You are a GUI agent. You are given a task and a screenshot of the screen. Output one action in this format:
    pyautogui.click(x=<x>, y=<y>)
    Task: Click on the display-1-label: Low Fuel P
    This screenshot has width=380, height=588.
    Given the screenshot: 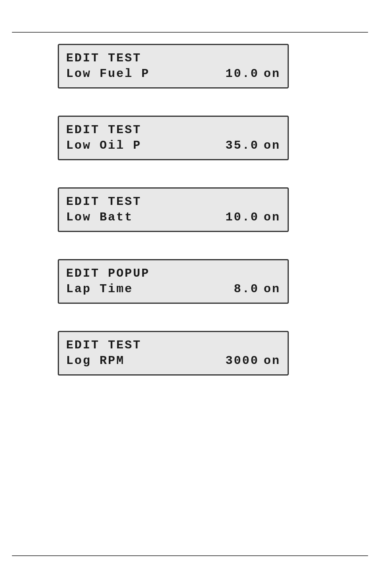 What is the action you would take?
    pyautogui.click(x=108, y=74)
    